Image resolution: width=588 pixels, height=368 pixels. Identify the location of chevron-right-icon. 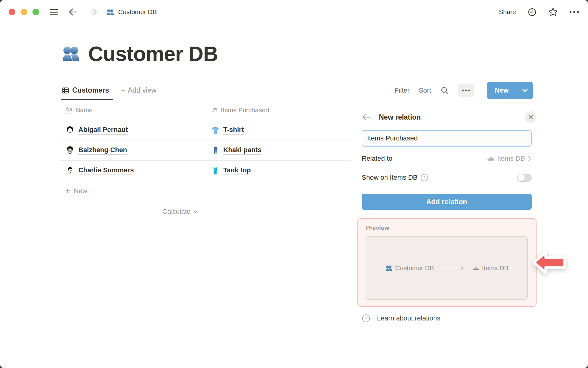
(530, 159).